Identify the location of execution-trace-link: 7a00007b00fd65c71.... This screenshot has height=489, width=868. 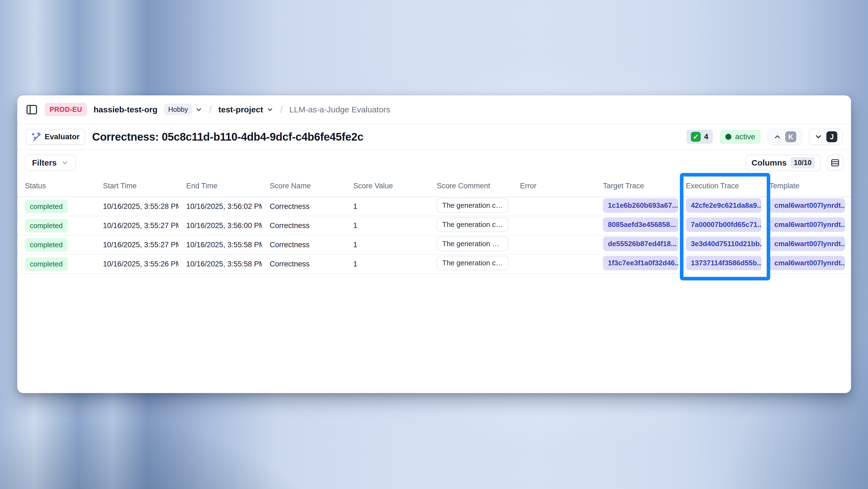
(724, 225).